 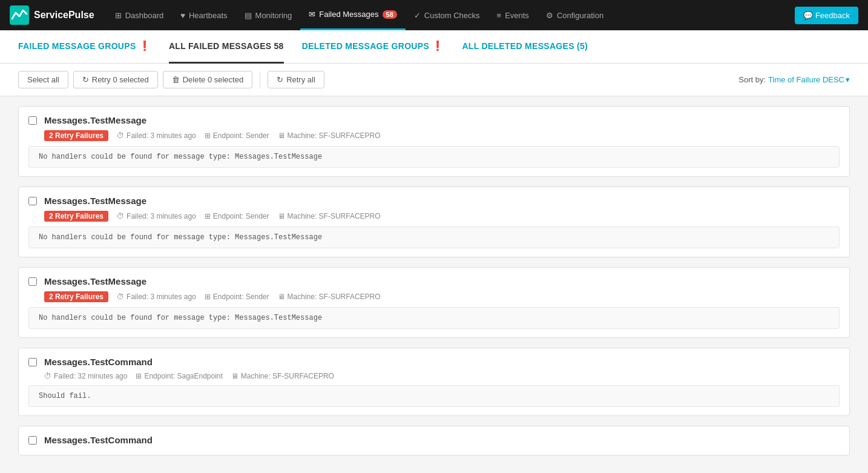 What do you see at coordinates (442, 368) in the screenshot?
I see `message-info: Messages.TestCommand ⏱Failed: 32 minutes…` at bounding box center [442, 368].